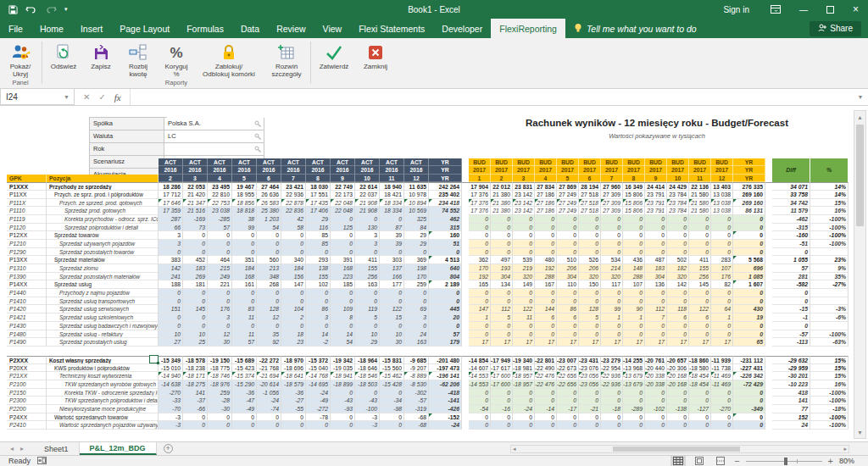 The width and height of the screenshot is (868, 466). I want to click on gpk-cell: P1420, so click(27, 309).